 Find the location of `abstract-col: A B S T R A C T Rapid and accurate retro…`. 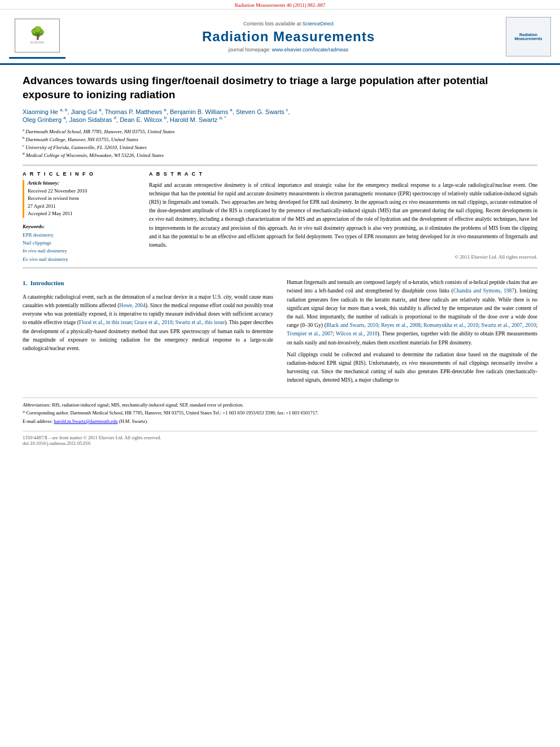

abstract-col: A B S T R A C T Rapid and accurate retro… is located at coordinates (343, 217).